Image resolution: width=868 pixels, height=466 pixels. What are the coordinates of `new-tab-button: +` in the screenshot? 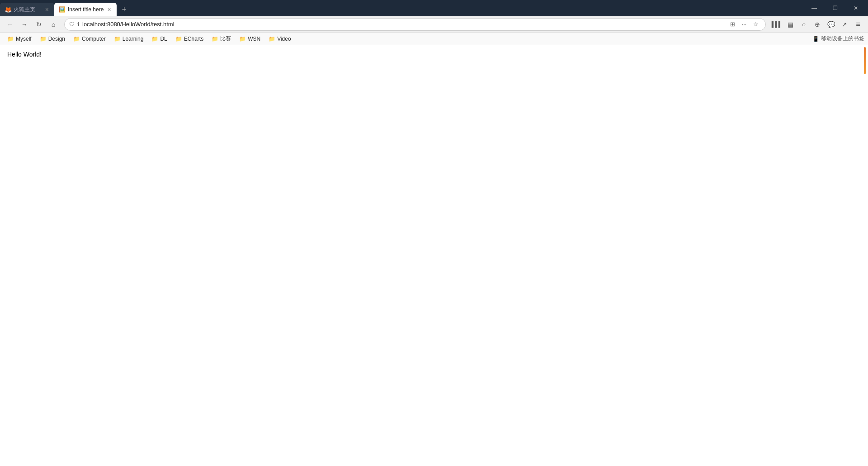 It's located at (125, 10).